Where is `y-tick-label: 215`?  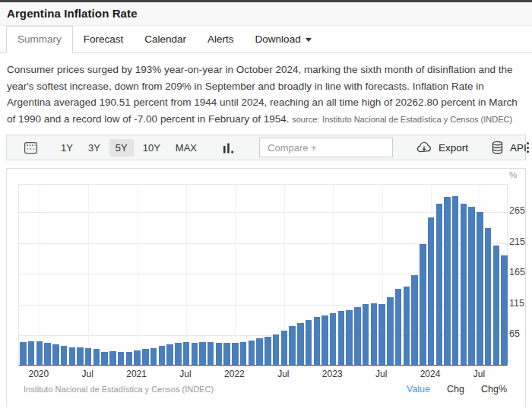 y-tick-label: 215 is located at coordinates (521, 242).